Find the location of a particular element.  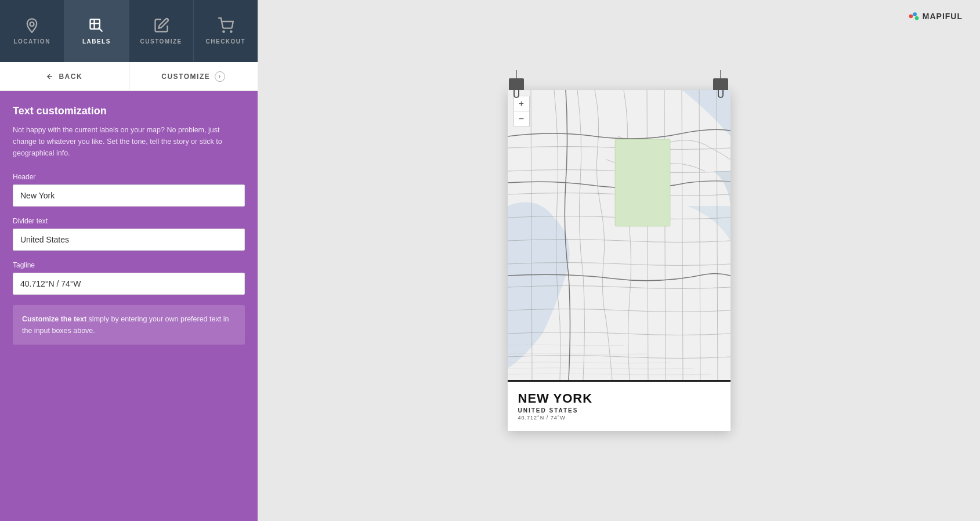

tagline-input is located at coordinates (129, 284).